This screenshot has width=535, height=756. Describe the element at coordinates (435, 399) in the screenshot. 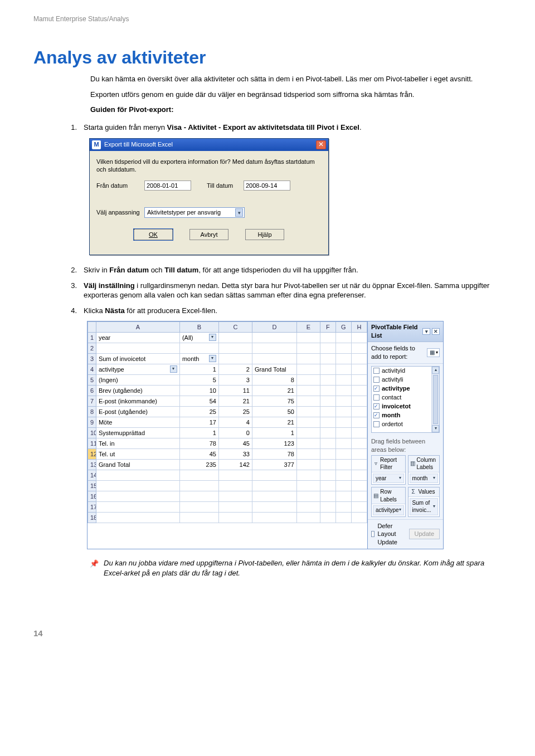

I see `scrollbar: ▴ ▾` at that location.